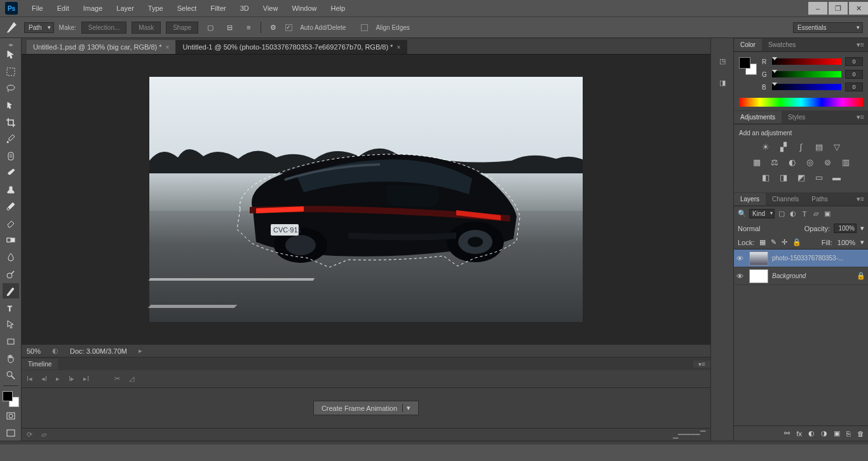 This screenshot has width=868, height=461. What do you see at coordinates (801, 258) in the screenshot?
I see `layer-row: 👁 photo-1503376780353-...` at bounding box center [801, 258].